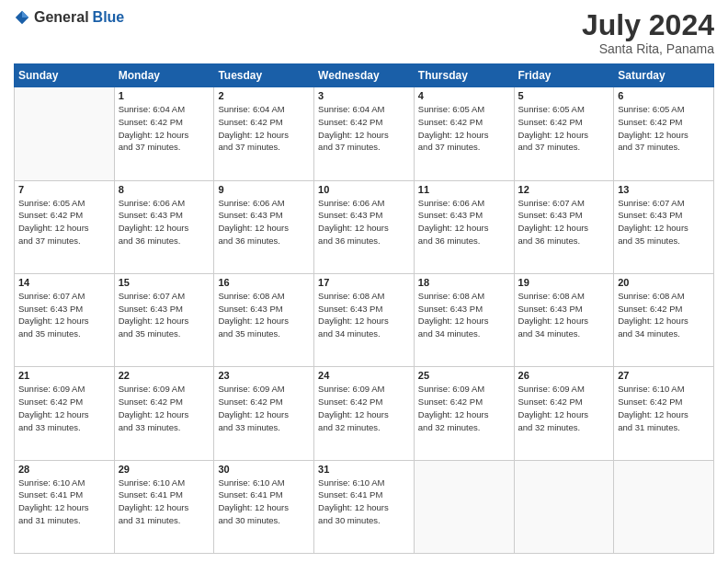 The image size is (728, 563). What do you see at coordinates (464, 282) in the screenshot?
I see `day-number: 18` at bounding box center [464, 282].